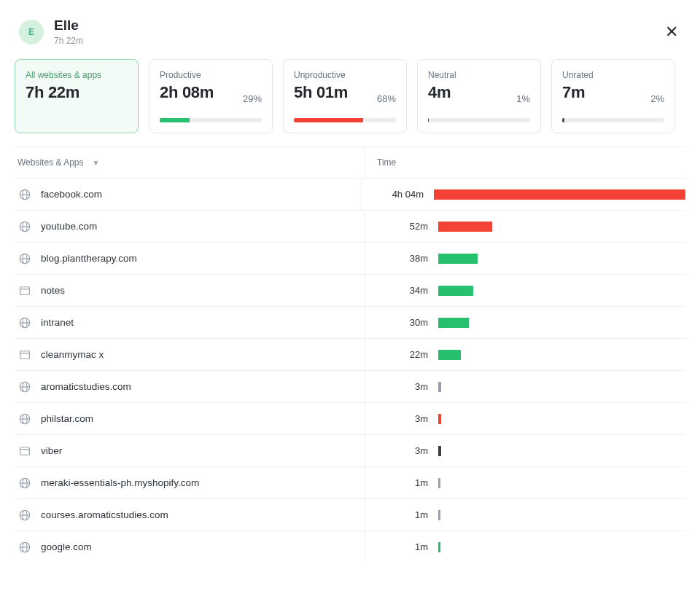 This screenshot has width=700, height=599. Describe the element at coordinates (350, 322) in the screenshot. I see `table-row: intranet30m` at that location.